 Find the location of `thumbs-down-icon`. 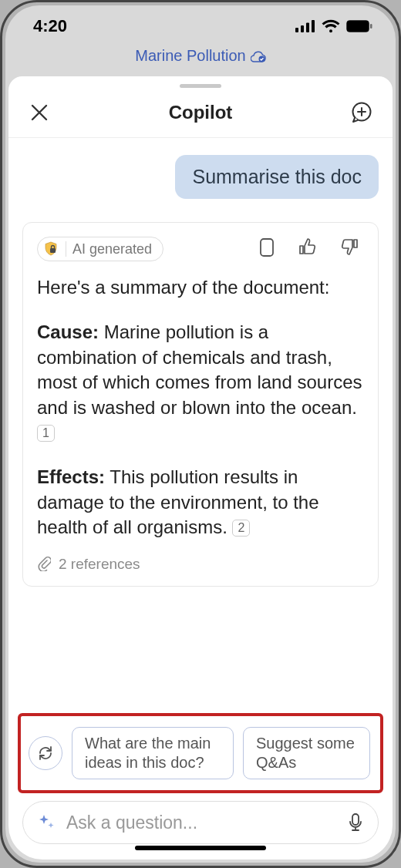

thumbs-down-icon is located at coordinates (349, 247).